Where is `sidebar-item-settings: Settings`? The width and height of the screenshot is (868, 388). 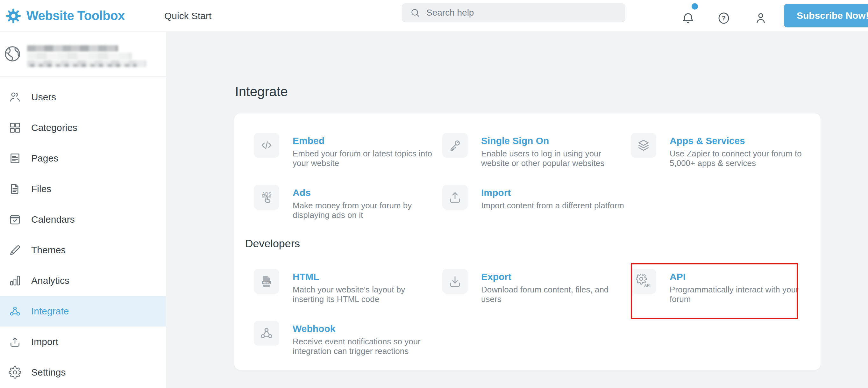
sidebar-item-settings: Settings is located at coordinates (83, 372).